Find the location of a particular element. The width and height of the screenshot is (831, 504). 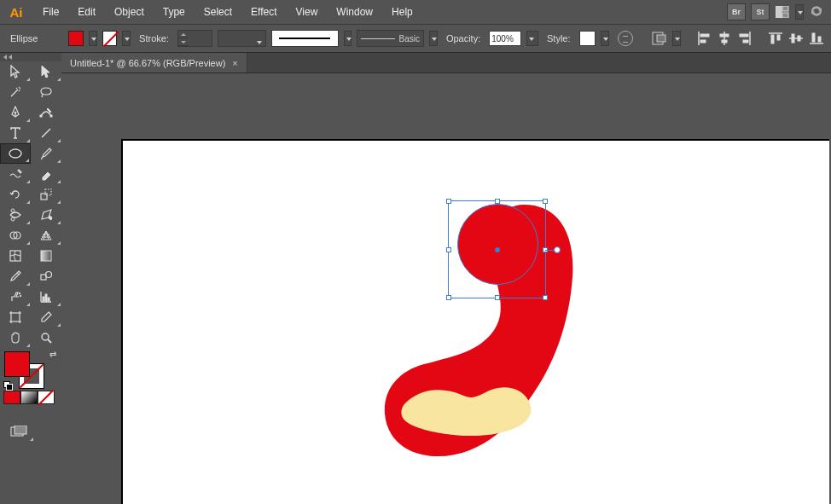

style-dropdown is located at coordinates (605, 38).